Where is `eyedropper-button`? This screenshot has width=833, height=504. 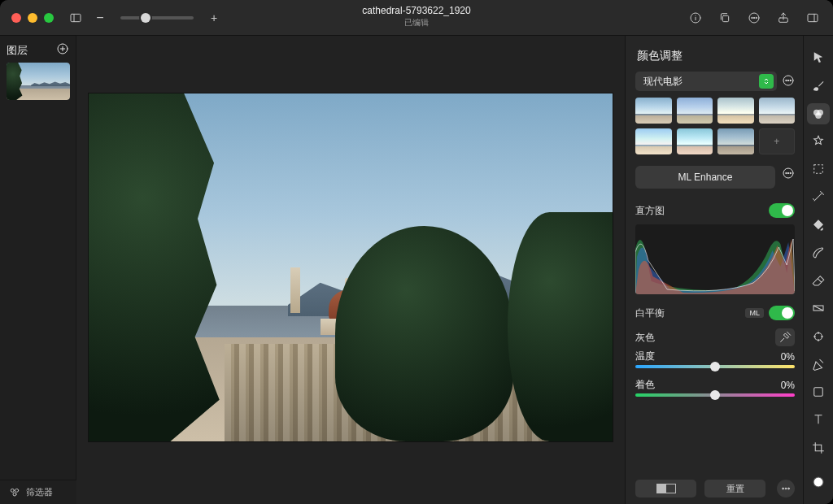 eyedropper-button is located at coordinates (785, 337).